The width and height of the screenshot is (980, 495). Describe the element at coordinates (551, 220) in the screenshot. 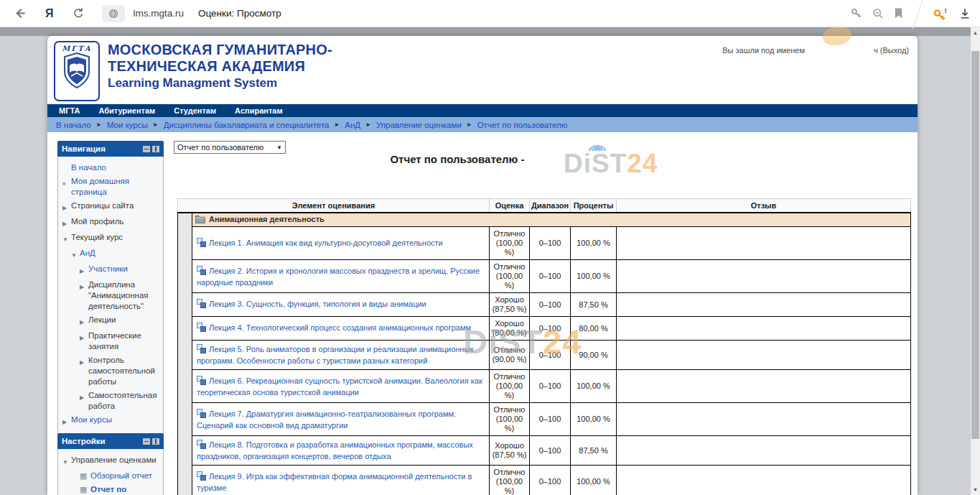

I see `category-cell: Анимационная деятельность` at that location.